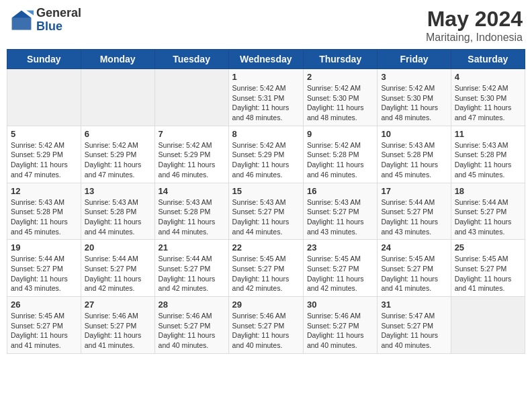 The height and width of the screenshot is (411, 532). Describe the element at coordinates (488, 98) in the screenshot. I see `calendar-cell: 4Sunrise: 5:42 AM Sunset: 5:30 PM Daylig…` at that location.